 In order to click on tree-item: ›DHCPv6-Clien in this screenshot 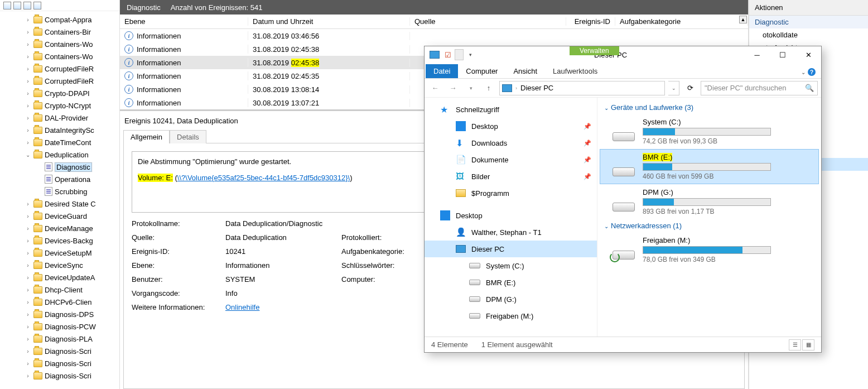, I will do `click(60, 302)`.